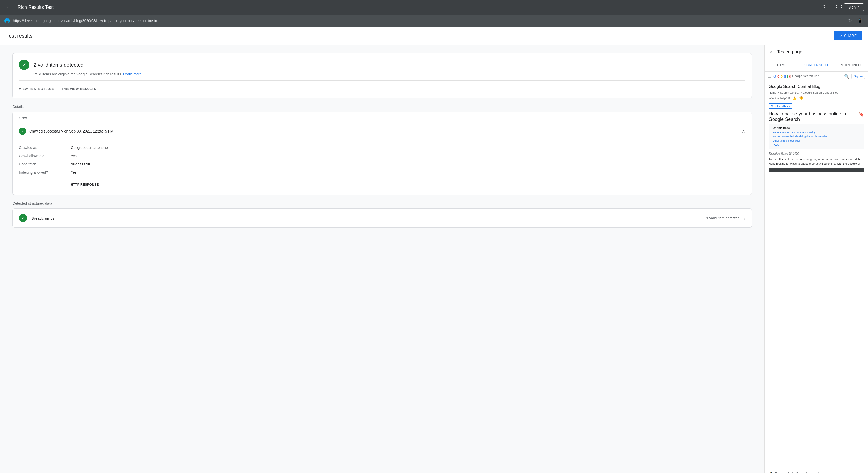 This screenshot has width=868, height=473. I want to click on preview-description: As the effects of the coronavirus grow, …, so click(816, 161).